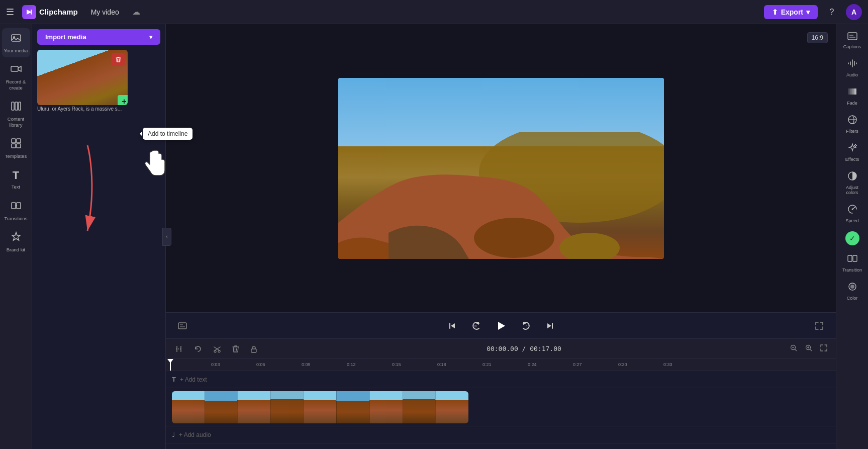  What do you see at coordinates (452, 326) in the screenshot?
I see `skip-back-button` at bounding box center [452, 326].